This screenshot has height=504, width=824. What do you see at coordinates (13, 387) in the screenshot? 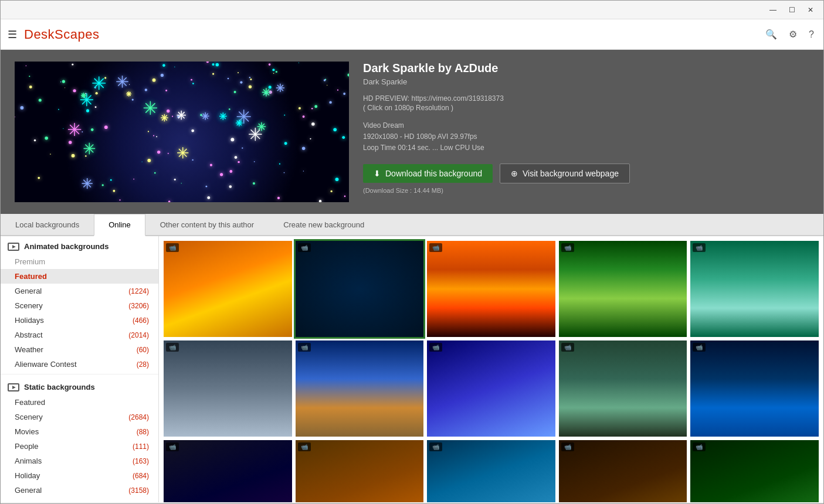
I see `static-icon` at bounding box center [13, 387].